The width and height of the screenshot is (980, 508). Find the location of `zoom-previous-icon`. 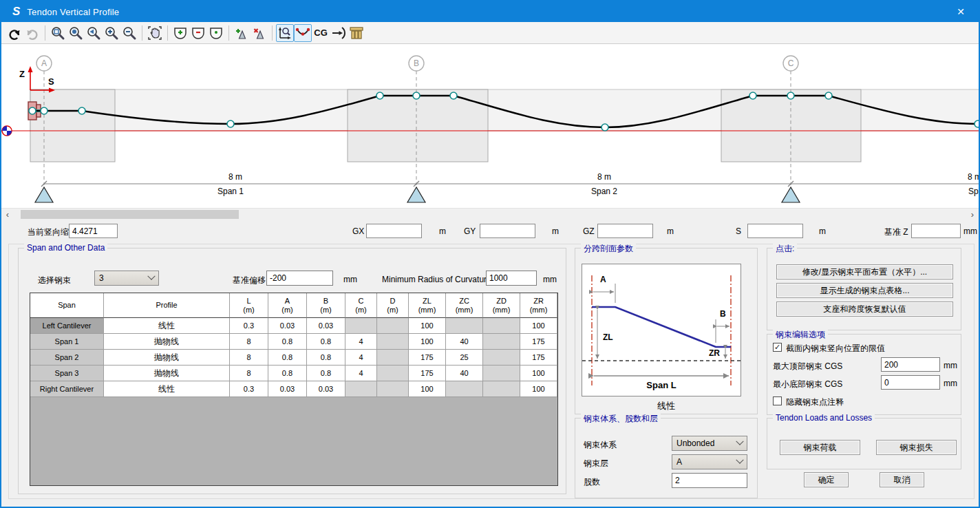

zoom-previous-icon is located at coordinates (94, 33).